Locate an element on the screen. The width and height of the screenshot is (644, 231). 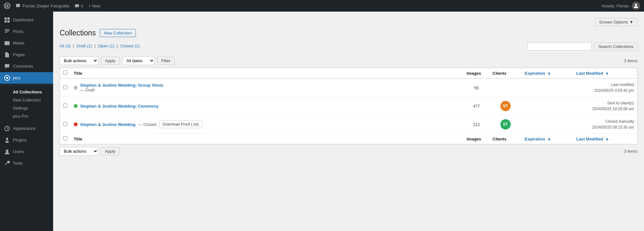
sidebar-label-appearance: Appearance is located at coordinates (24, 129).